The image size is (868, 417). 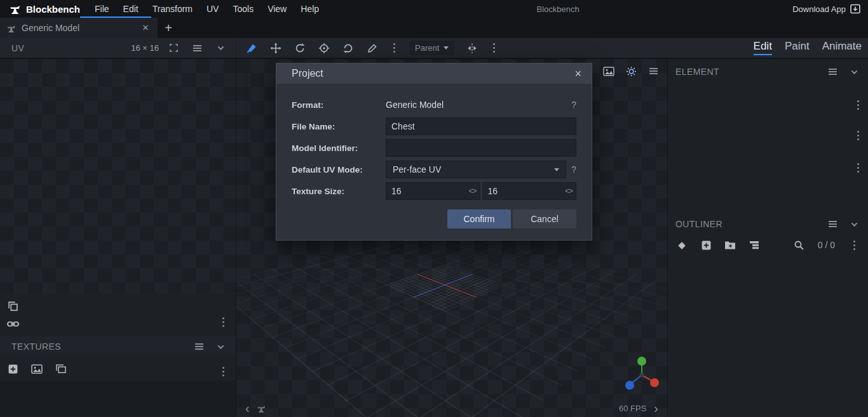 I want to click on viewport-menu-icon, so click(x=653, y=71).